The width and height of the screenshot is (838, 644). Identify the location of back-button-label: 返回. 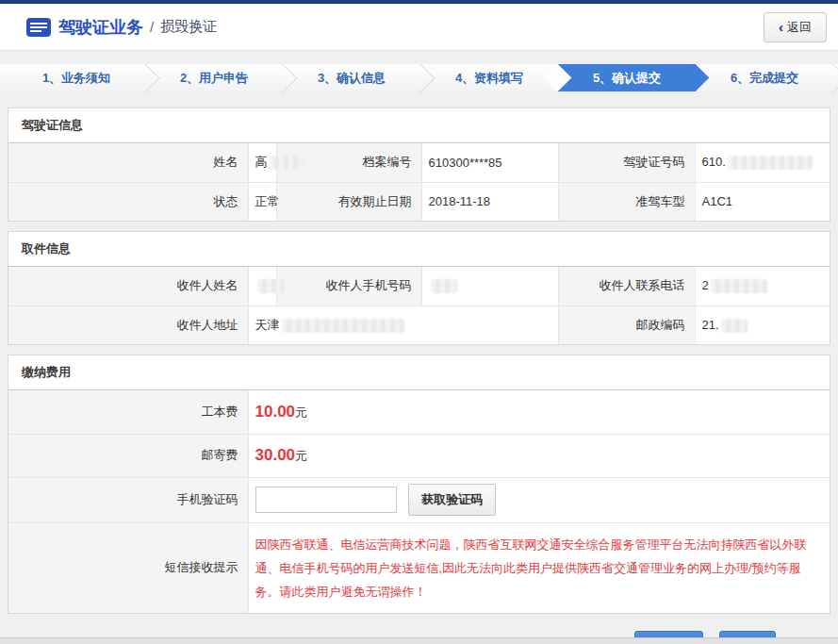
(799, 27).